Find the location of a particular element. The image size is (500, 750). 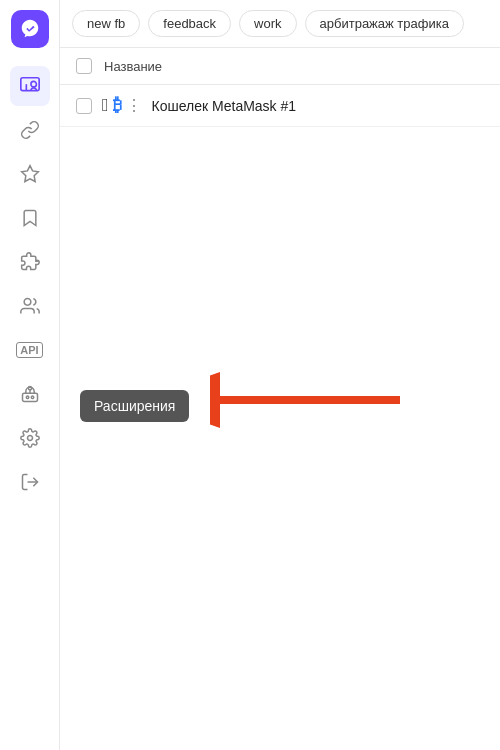

sidebar-item-favorites is located at coordinates (30, 174).